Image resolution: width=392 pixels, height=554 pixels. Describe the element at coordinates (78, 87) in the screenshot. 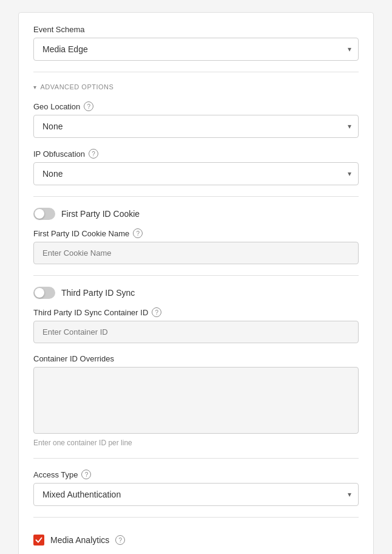

I see `advanced-options-label: ADVANCED OPTIONS` at that location.